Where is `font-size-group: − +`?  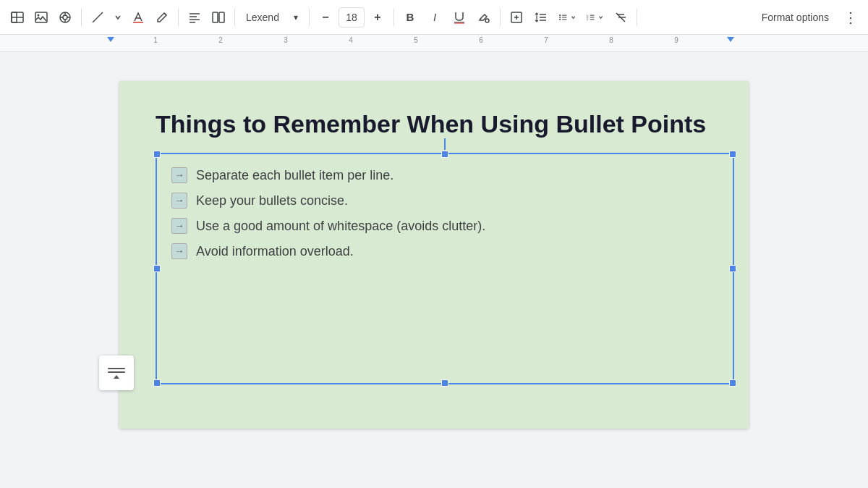
font-size-group: − + is located at coordinates (352, 17).